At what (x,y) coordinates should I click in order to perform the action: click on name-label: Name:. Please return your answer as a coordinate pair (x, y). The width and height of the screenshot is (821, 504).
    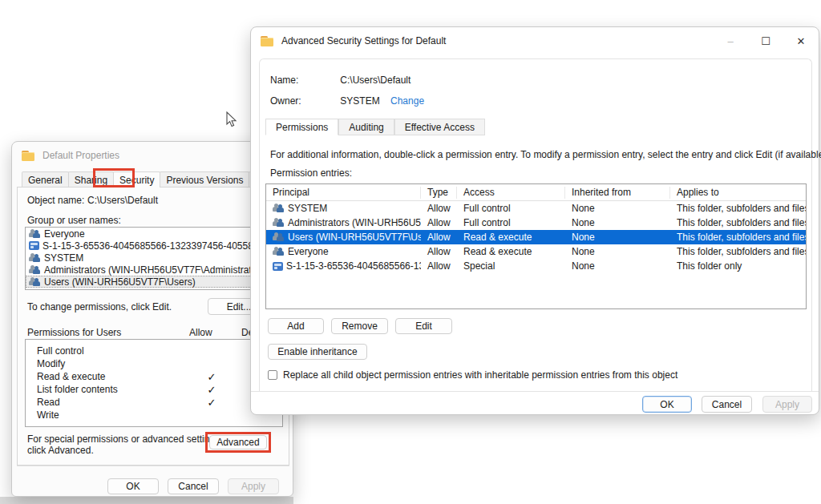
    Looking at the image, I should click on (304, 80).